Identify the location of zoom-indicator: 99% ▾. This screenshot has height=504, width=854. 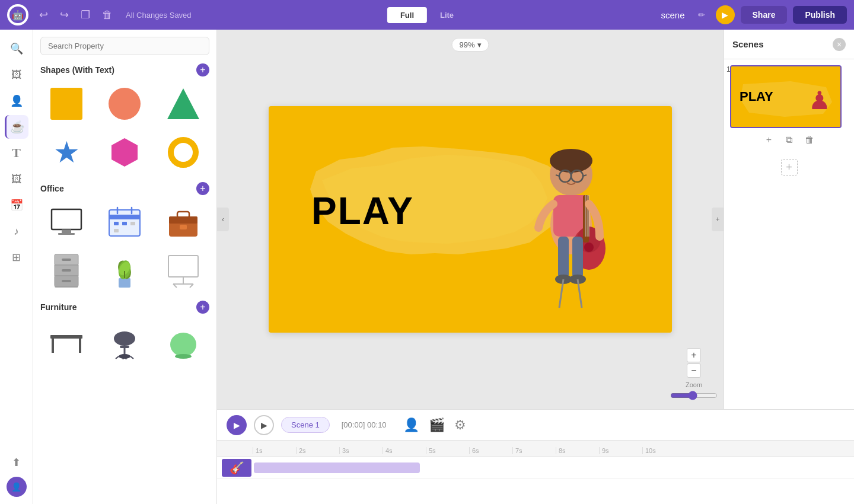
(470, 45).